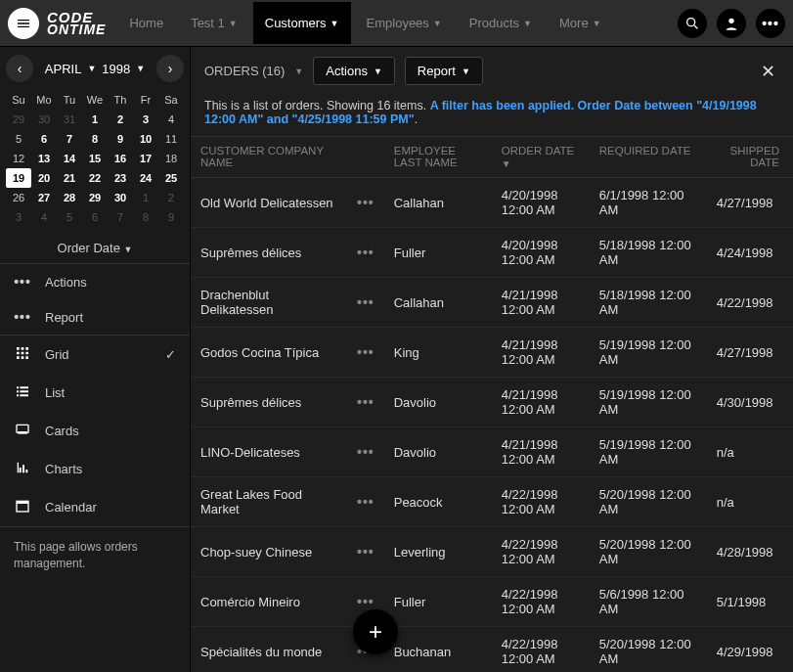 The image size is (793, 672). Describe the element at coordinates (492, 252) in the screenshot. I see `table-row: Suprêmes délices•••Fuller4/20/1998 12:00…` at that location.